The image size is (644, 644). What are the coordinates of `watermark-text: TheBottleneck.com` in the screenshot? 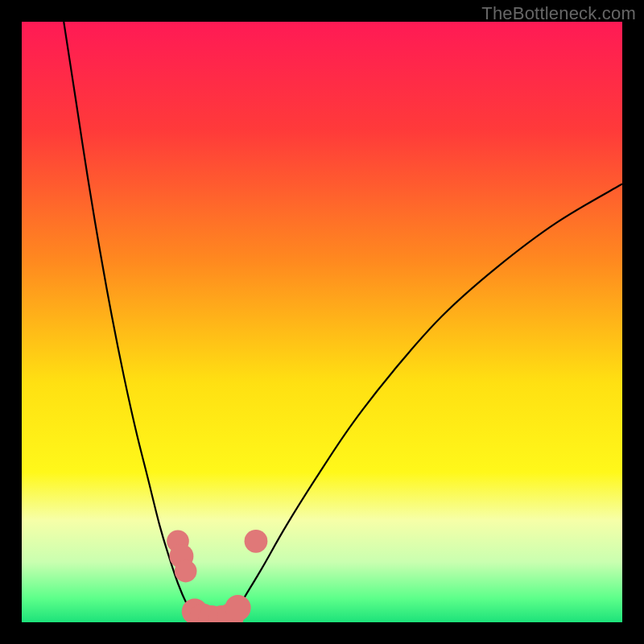 It's located at (559, 14).